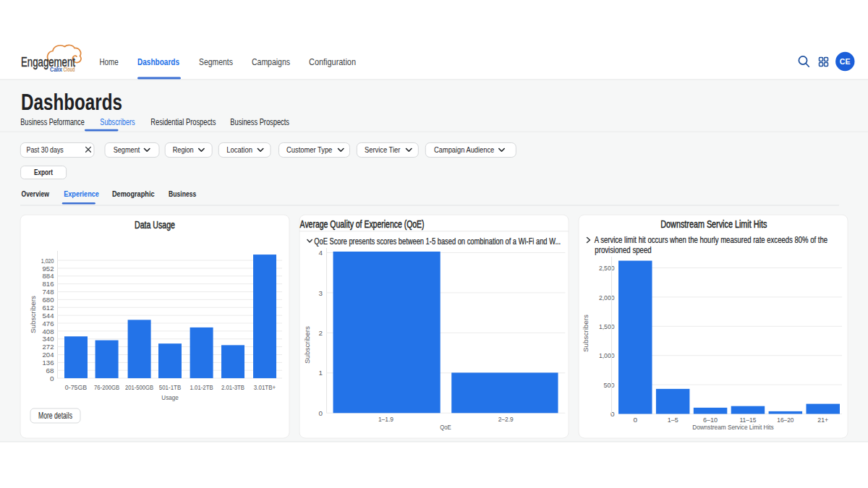 Image resolution: width=868 pixels, height=488 pixels. What do you see at coordinates (216, 62) in the screenshot?
I see `svg-text: Segments` at bounding box center [216, 62].